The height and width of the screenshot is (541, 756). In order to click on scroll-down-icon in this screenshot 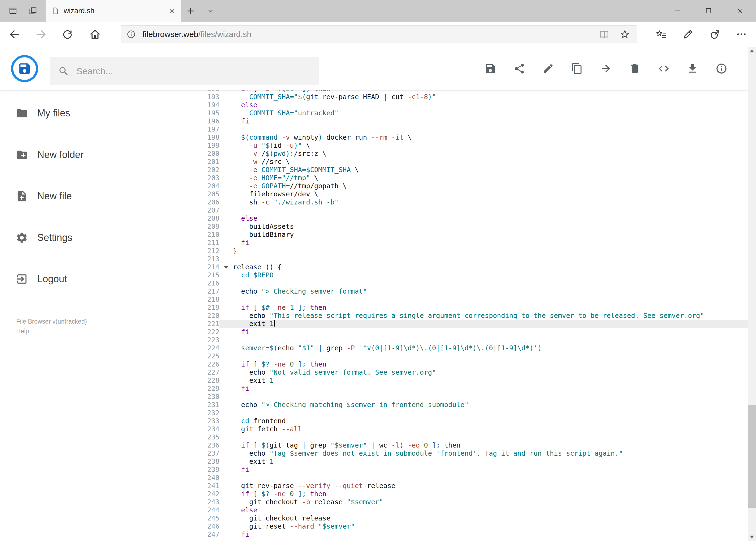, I will do `click(752, 537)`.